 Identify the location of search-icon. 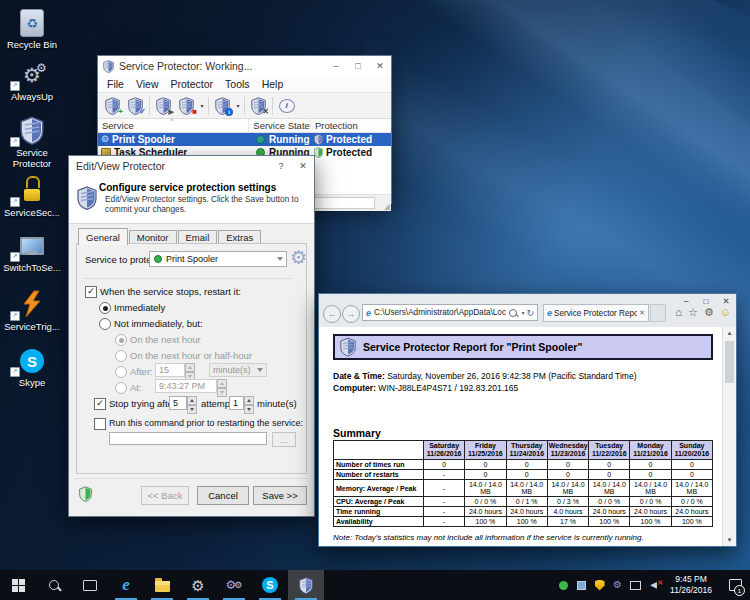
(513, 313).